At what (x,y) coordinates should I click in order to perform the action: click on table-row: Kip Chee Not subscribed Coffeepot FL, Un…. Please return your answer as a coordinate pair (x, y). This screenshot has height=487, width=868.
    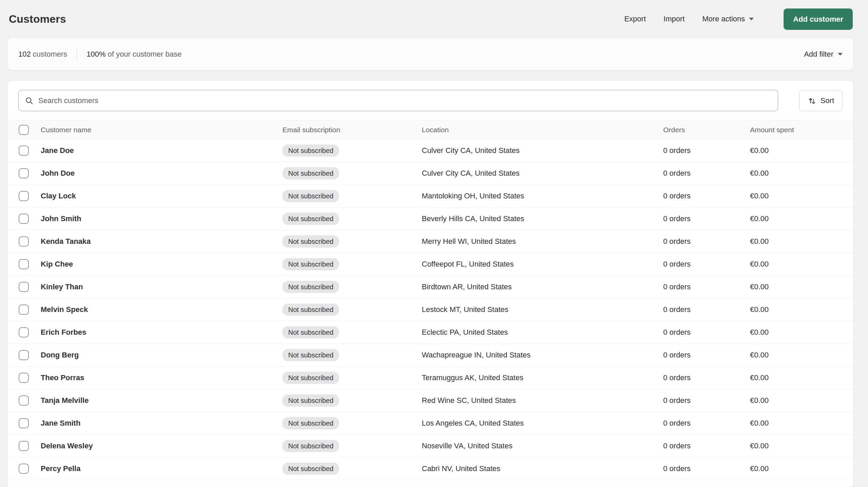
    Looking at the image, I should click on (431, 265).